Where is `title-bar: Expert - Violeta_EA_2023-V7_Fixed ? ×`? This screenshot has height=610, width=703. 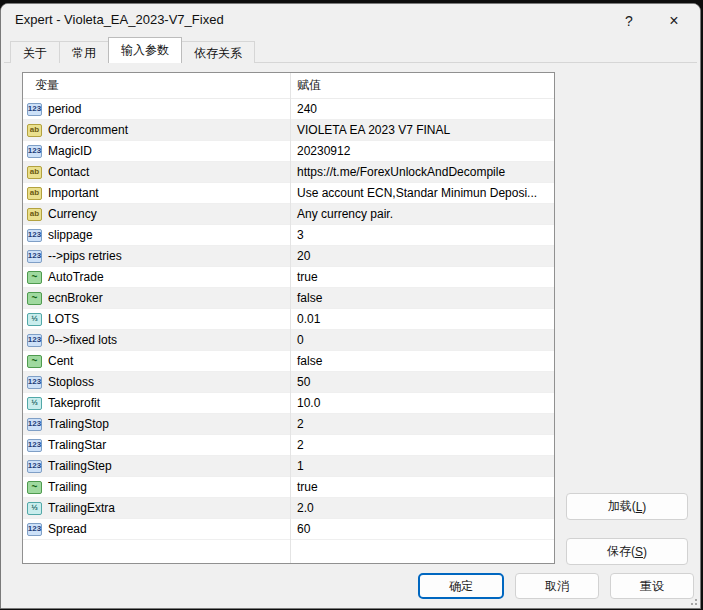
title-bar: Expert - Violeta_EA_2023-V7_Fixed ? × is located at coordinates (350, 21).